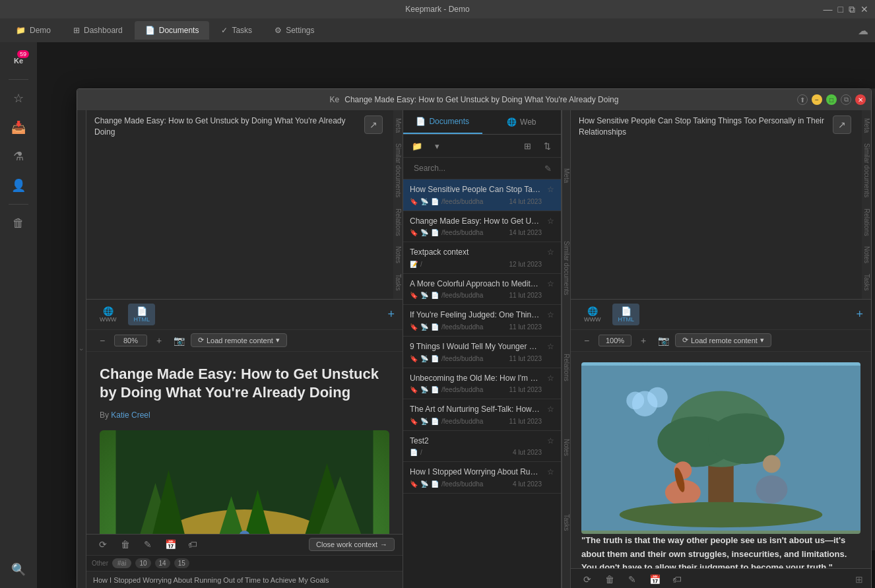 The width and height of the screenshot is (875, 588). I want to click on right-format-tab-html: 📄 HTML, so click(626, 314).